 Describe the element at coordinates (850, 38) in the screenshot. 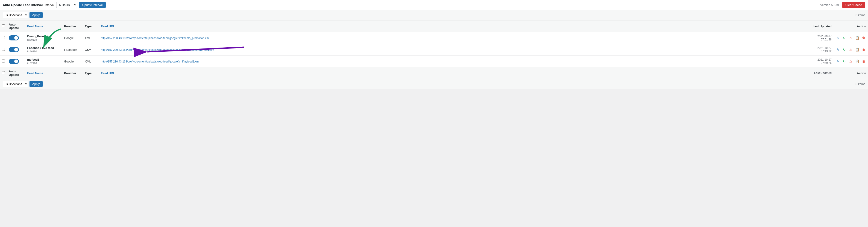

I see `warning-icon-0: ⚠` at that location.